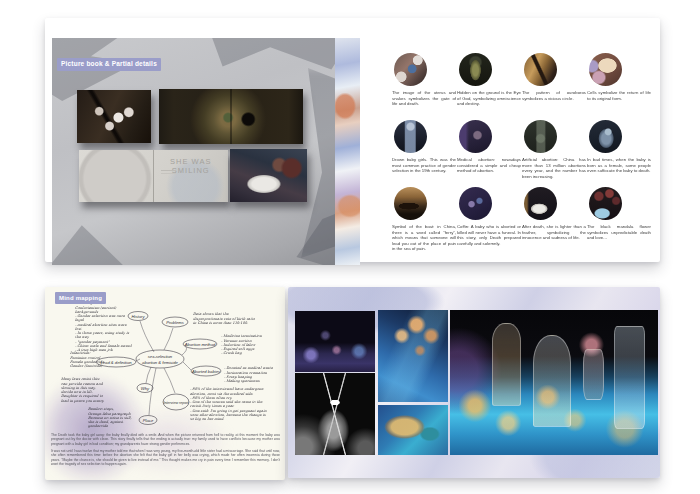 Image resolution: width=700 pixels, height=494 pixels. What do you see at coordinates (348, 152) in the screenshot?
I see `marbled-artwork-strip` at bounding box center [348, 152].